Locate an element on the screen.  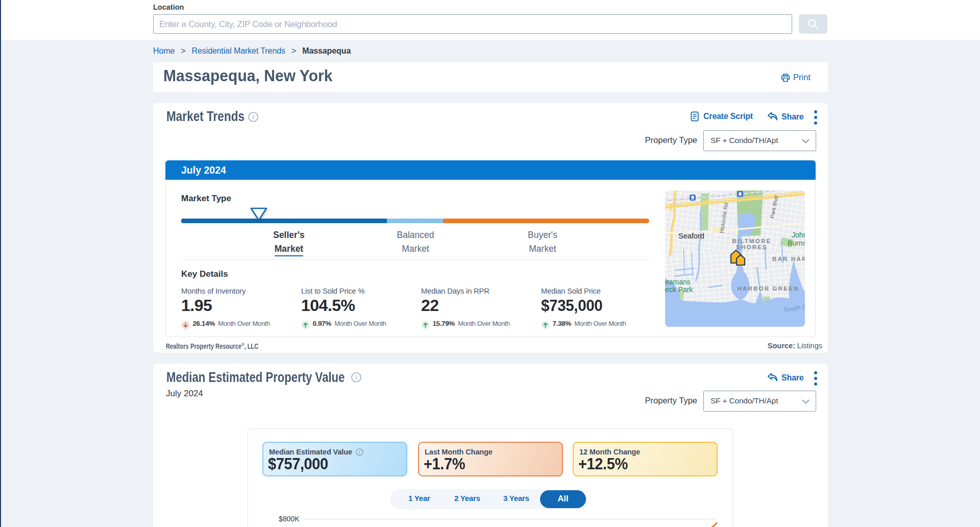
svg-text: BAR HARB is located at coordinates (789, 259).